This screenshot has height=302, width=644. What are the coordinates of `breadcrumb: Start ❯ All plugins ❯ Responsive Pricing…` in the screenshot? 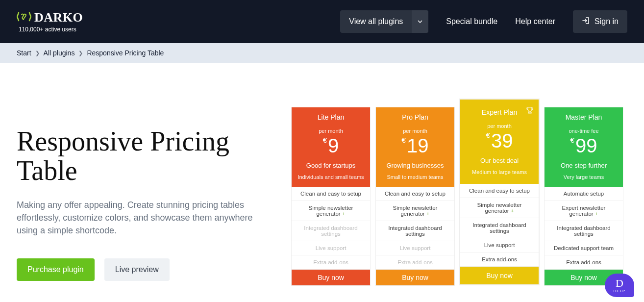 It's located at (322, 53).